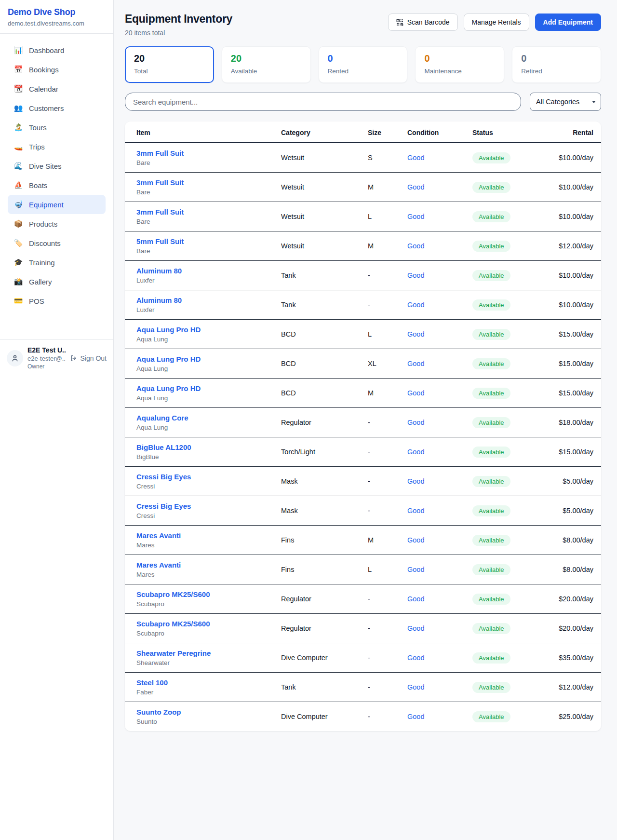 This screenshot has height=840, width=617. Describe the element at coordinates (565, 102) in the screenshot. I see `category-filter-select: All Categories` at that location.